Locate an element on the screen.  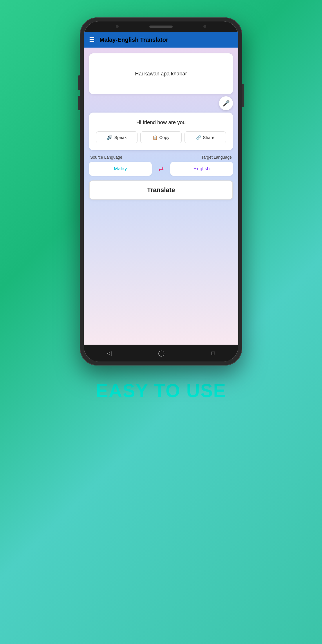
source-language-value: Malay is located at coordinates (120, 169).